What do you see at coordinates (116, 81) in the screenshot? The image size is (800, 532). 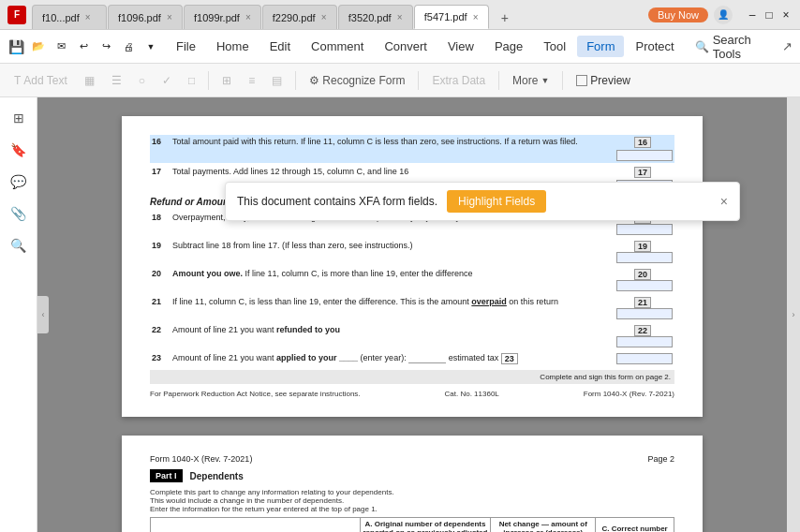 I see `align-button: ☰` at bounding box center [116, 81].